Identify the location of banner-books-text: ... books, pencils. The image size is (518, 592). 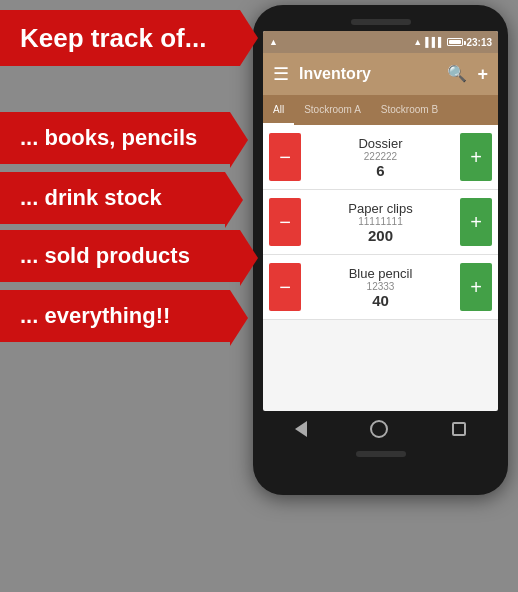
(108, 138).